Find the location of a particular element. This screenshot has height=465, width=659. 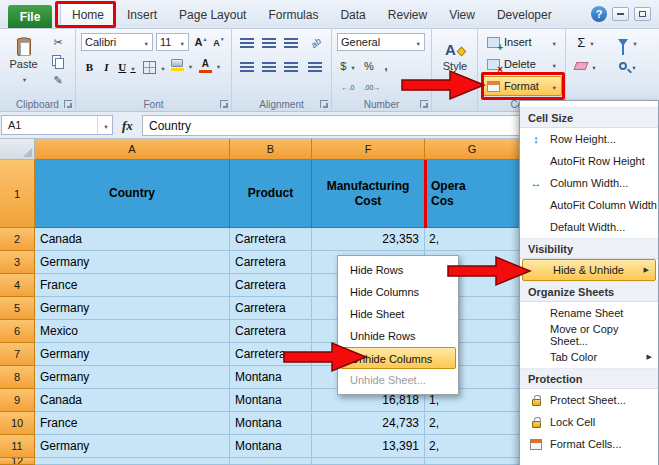

insert-cells-button: Insert is located at coordinates (522, 42).